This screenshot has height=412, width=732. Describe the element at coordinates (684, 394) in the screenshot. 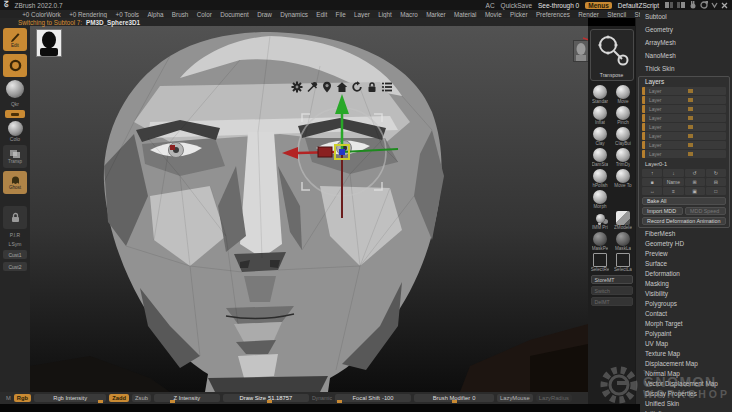

I see `palette-section: Display Properties` at that location.